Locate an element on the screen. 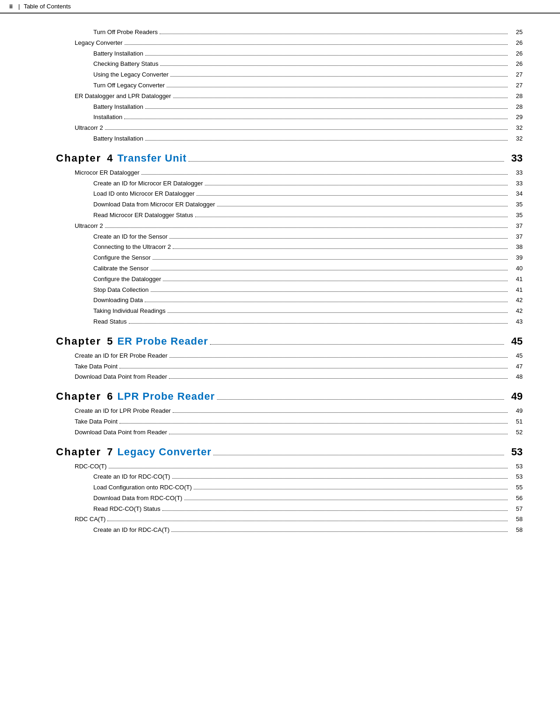 This screenshot has height=728, width=560. toc-line-text: Legacy Converter is located at coordinates (99, 43).